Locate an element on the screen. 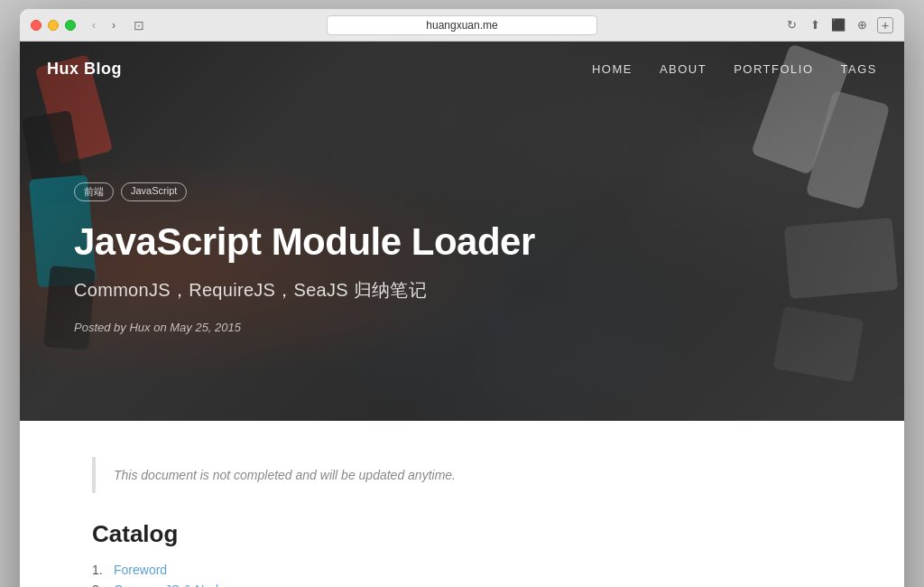  browser-titlebar: ‹ › ⊡ huangxuan.me ↻ ⬆ ⬛ ⊕ + is located at coordinates (462, 25).